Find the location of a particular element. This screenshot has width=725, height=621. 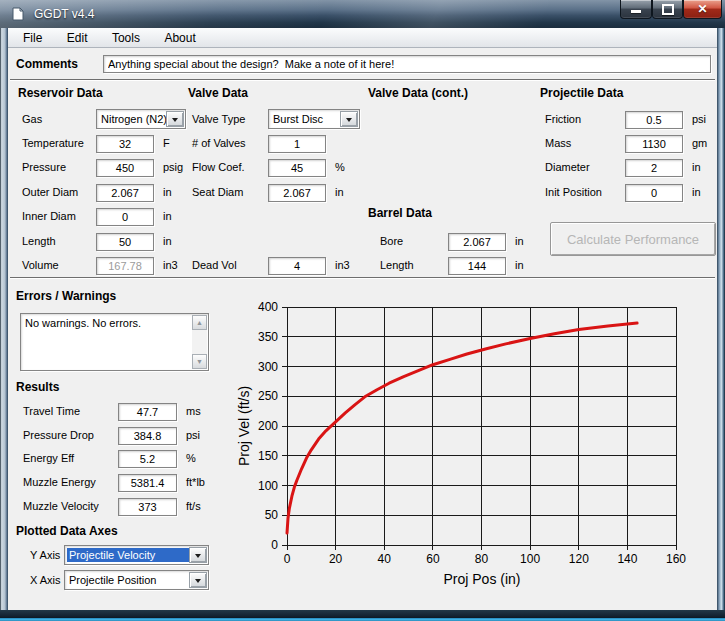

valve-type-label: Valve Type is located at coordinates (218, 119).